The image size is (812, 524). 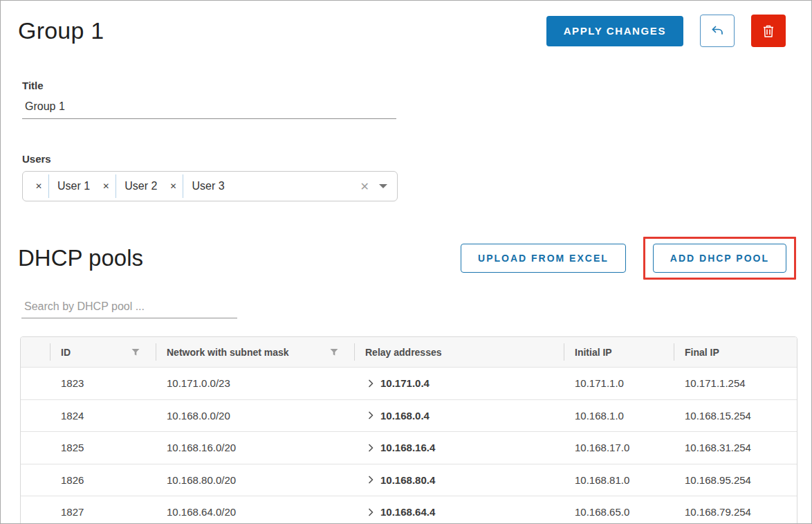 What do you see at coordinates (383, 186) in the screenshot?
I see `dropdown-caret-icon` at bounding box center [383, 186].